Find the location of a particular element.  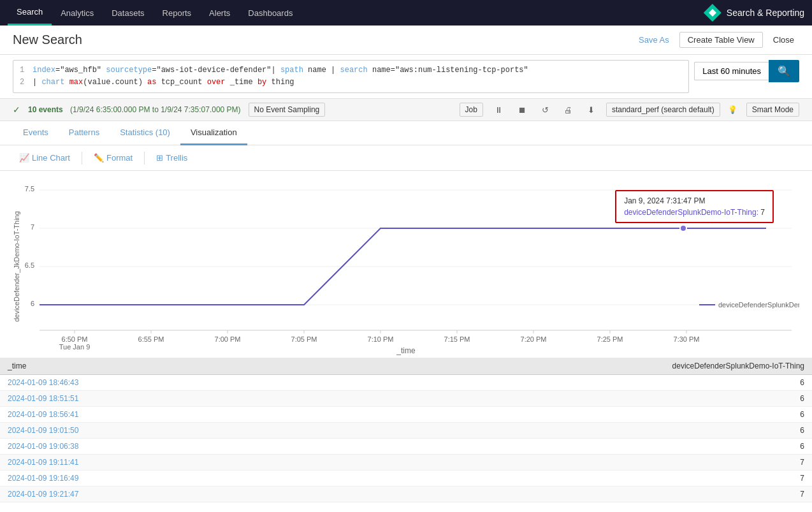

tabs: Events Patterns Statistics (10) Visualiz… is located at coordinates (406, 133).